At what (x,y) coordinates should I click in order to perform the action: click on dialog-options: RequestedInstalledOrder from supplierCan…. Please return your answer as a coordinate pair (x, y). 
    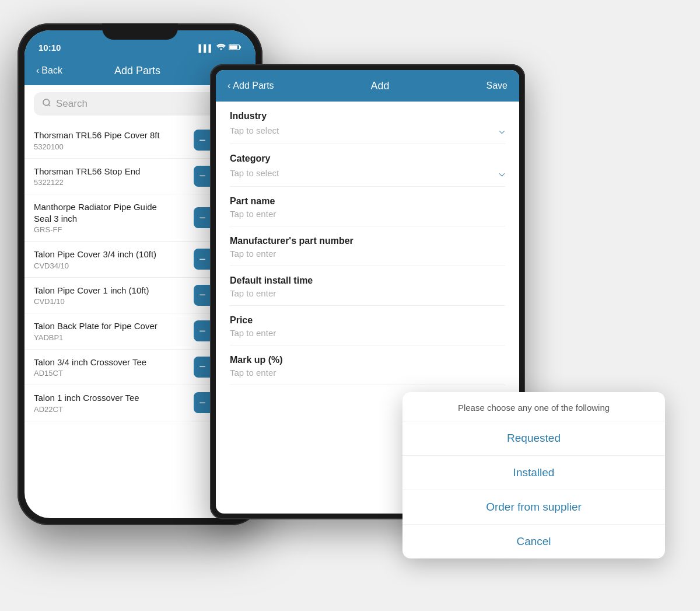
    Looking at the image, I should click on (534, 490).